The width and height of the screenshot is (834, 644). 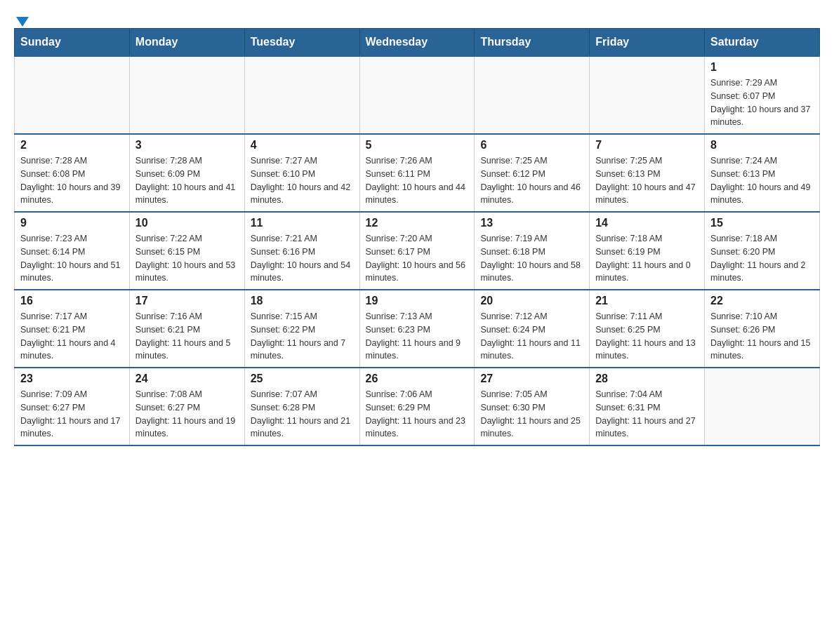 What do you see at coordinates (532, 379) in the screenshot?
I see `day-number: 27` at bounding box center [532, 379].